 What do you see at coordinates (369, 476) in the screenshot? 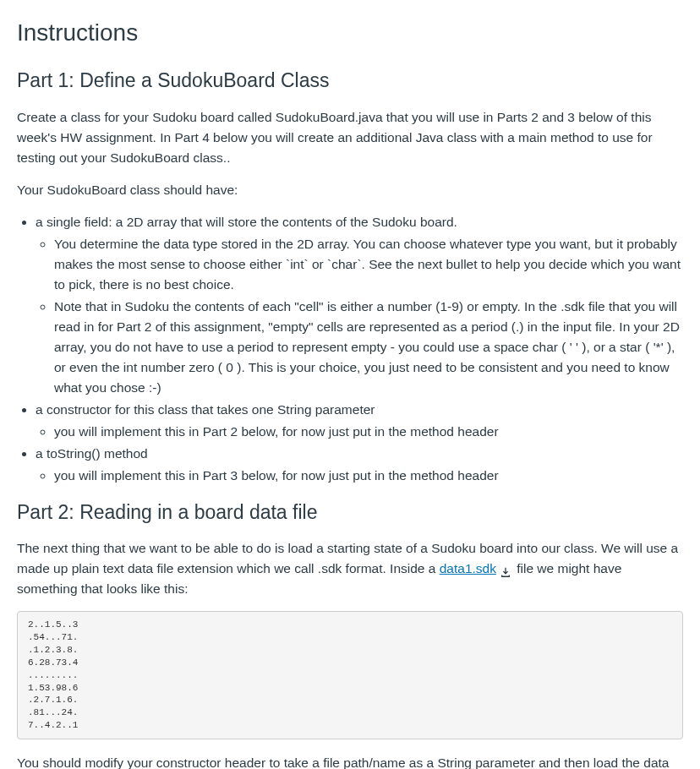
I see `list-item: you will implement this in Part 3 below,…` at bounding box center [369, 476].